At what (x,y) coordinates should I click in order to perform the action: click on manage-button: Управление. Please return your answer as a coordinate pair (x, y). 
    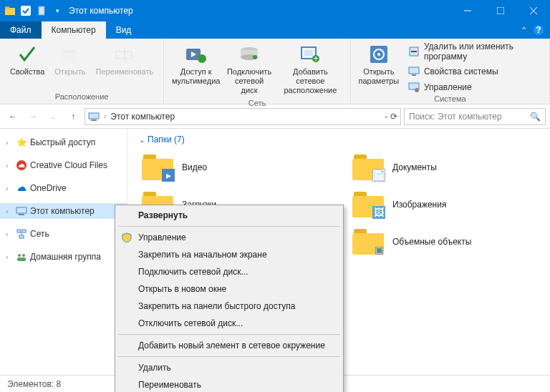
    Looking at the image, I should click on (474, 87).